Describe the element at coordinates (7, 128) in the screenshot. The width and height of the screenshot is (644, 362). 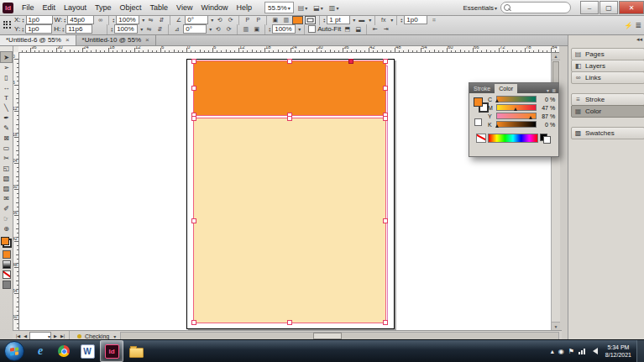
I see `pencil-tool: ✎` at that location.